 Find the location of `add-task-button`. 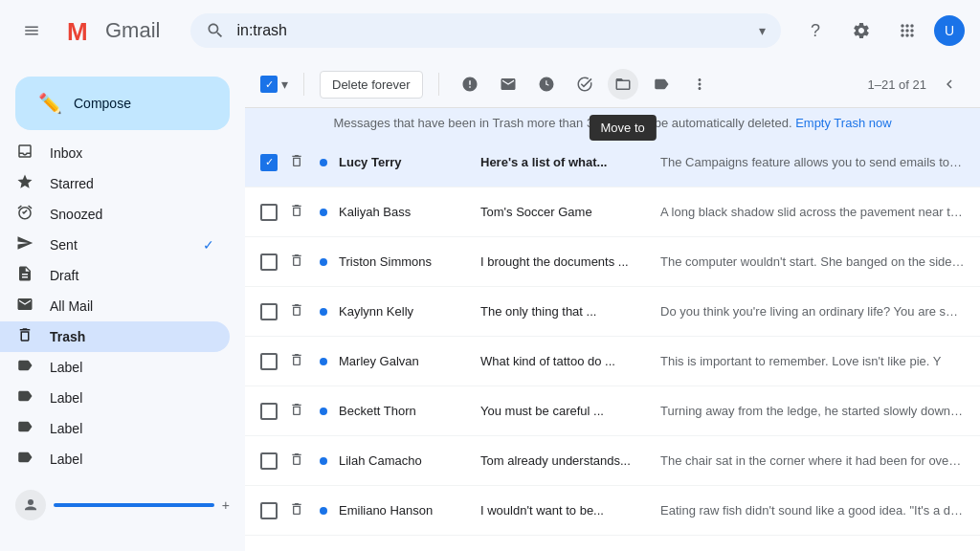

add-task-button is located at coordinates (585, 84).